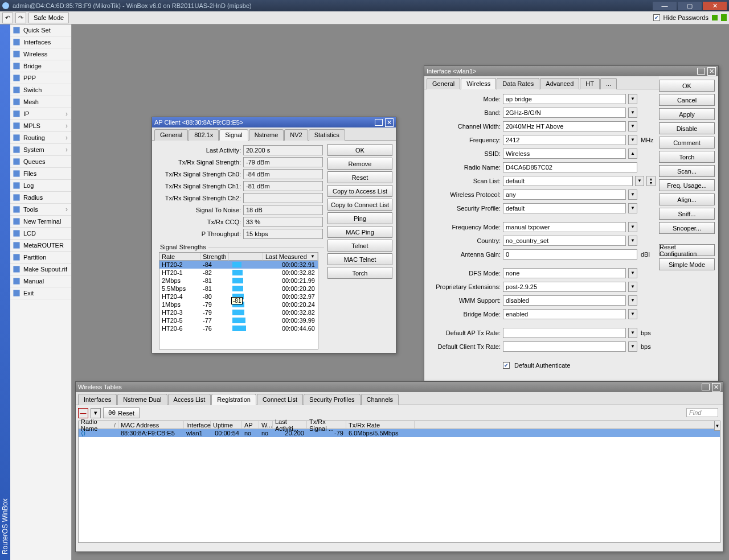  I want to click on comment-button: Comment, so click(687, 142).